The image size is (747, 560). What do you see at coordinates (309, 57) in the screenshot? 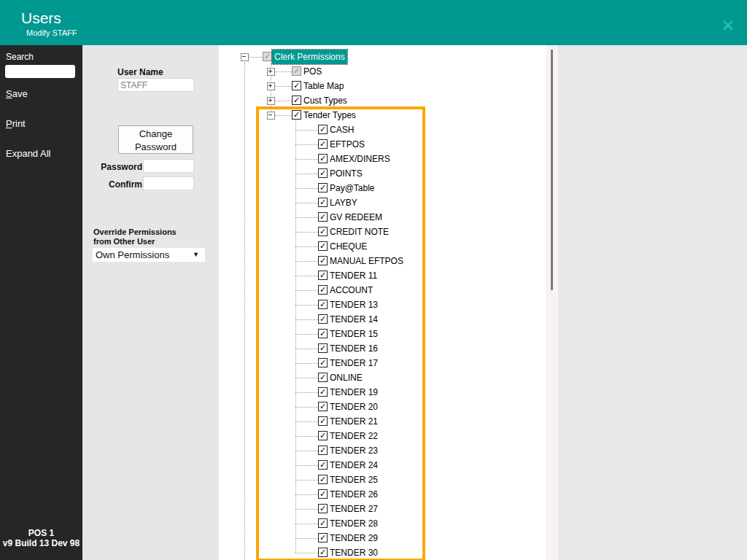
I see `tree-node-label: Clerk Permissions` at bounding box center [309, 57].